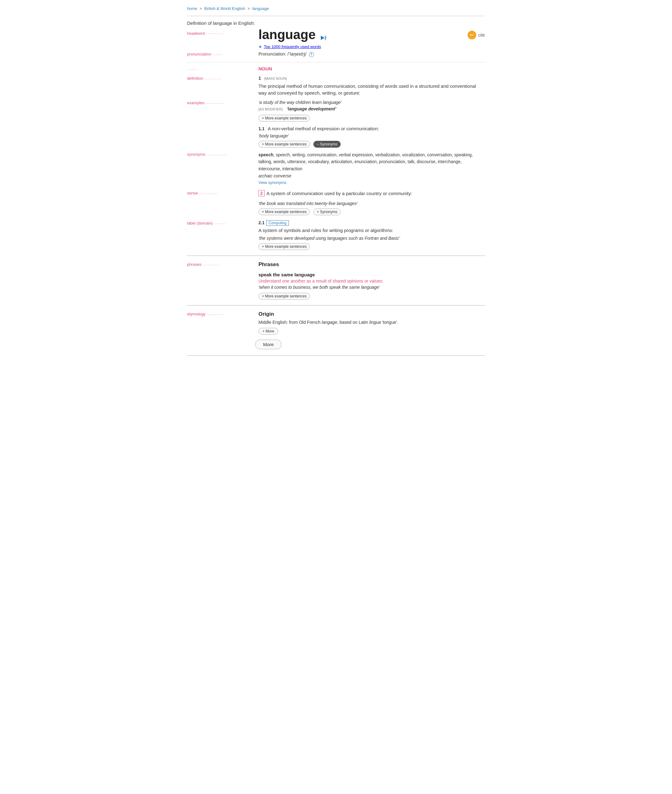 This screenshot has width=672, height=794. Describe the element at coordinates (260, 78) in the screenshot. I see `sense1-number: 1` at that location.